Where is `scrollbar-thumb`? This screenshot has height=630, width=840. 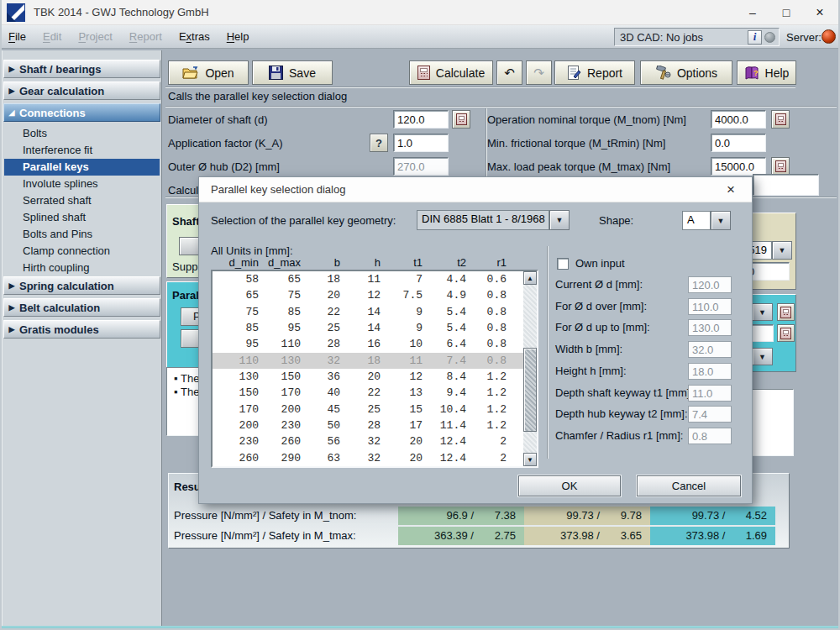
scrollbar-thumb is located at coordinates (530, 390).